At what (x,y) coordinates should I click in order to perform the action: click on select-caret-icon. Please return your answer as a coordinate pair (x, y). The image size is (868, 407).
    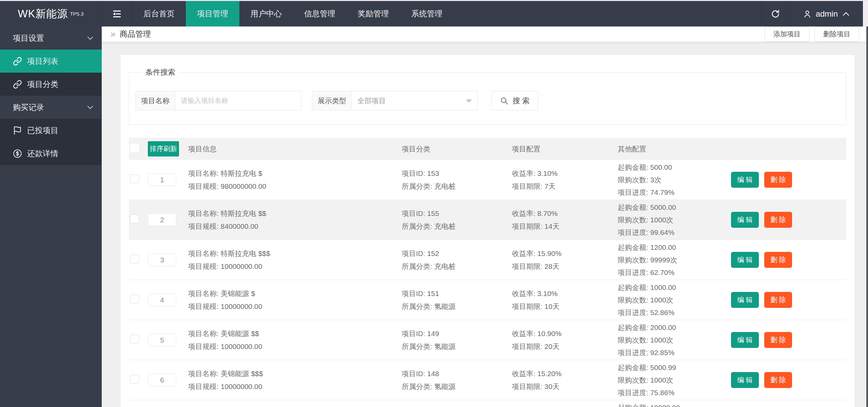
    Looking at the image, I should click on (469, 101).